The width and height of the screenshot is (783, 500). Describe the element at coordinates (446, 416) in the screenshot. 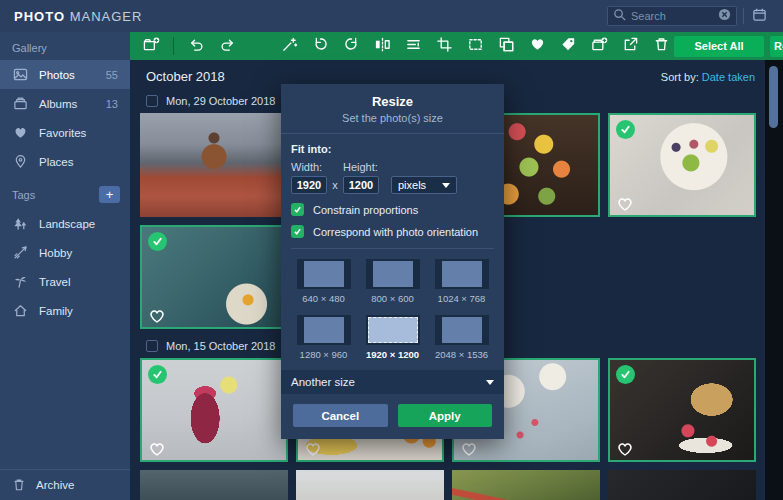

I see `apply-button: Apply` at that location.